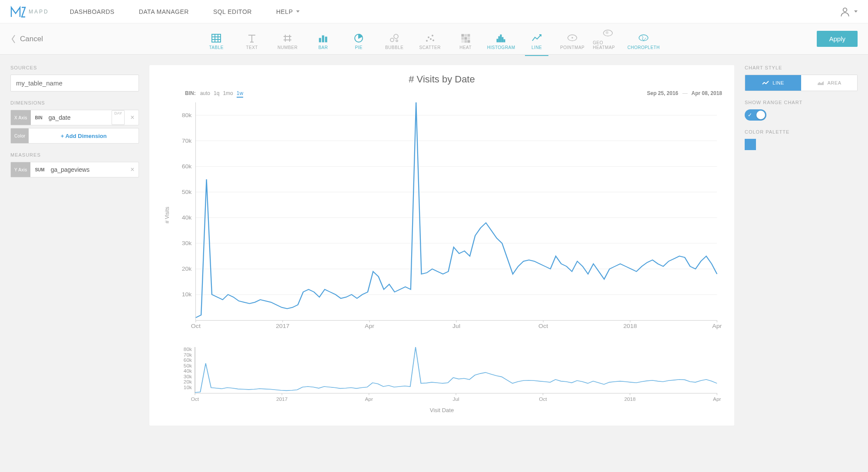 This screenshot has width=868, height=472. What do you see at coordinates (187, 243) in the screenshot?
I see `svg-text: 30k` at bounding box center [187, 243].